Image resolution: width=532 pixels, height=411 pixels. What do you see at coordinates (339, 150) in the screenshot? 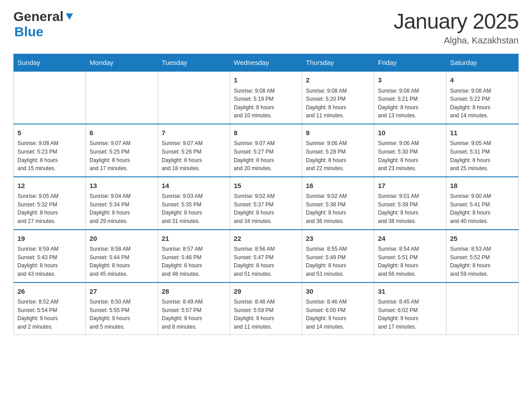
I see `calendar-cell-day-9: 9Sunrise: 9:06 AM Sunset: 5:28 PM Daylig…` at bounding box center [339, 150].